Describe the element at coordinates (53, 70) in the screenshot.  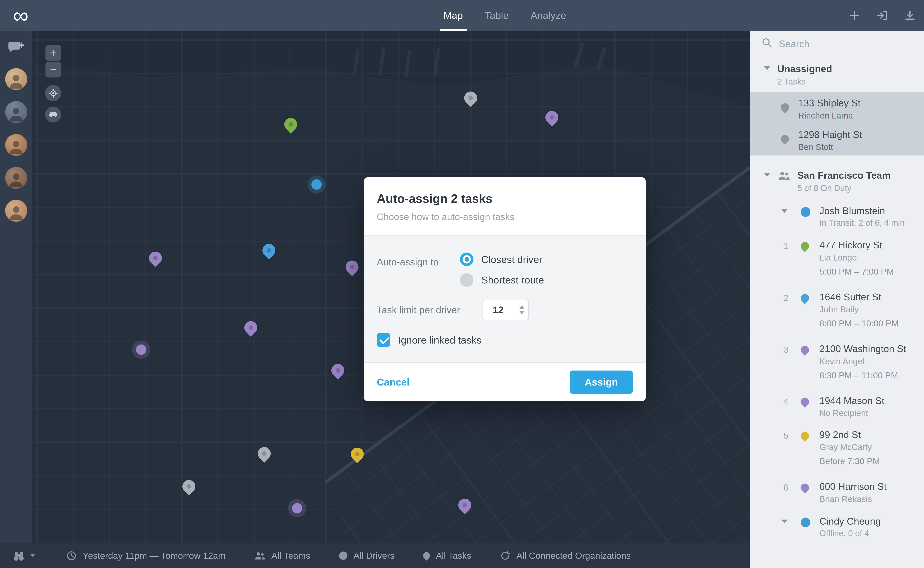
I see `zoom-out-button: −` at that location.